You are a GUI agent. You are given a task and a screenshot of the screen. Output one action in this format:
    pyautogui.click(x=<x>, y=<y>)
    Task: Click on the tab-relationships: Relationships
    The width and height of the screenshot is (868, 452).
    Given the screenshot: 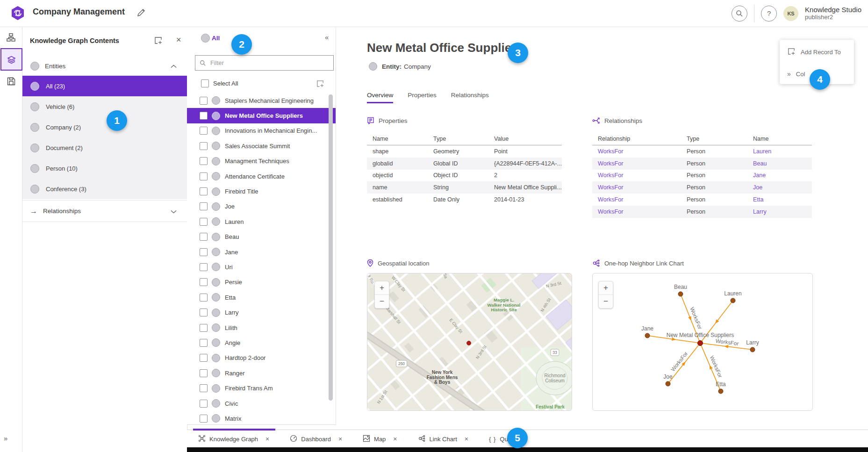 What is the action you would take?
    pyautogui.click(x=470, y=97)
    